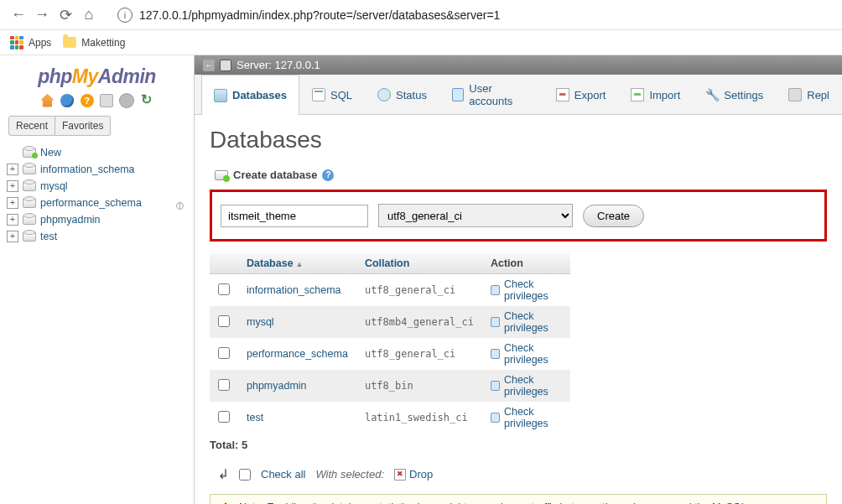 The width and height of the screenshot is (842, 504). What do you see at coordinates (491, 94) in the screenshot?
I see `tab-user-accounts: User accounts` at bounding box center [491, 94].